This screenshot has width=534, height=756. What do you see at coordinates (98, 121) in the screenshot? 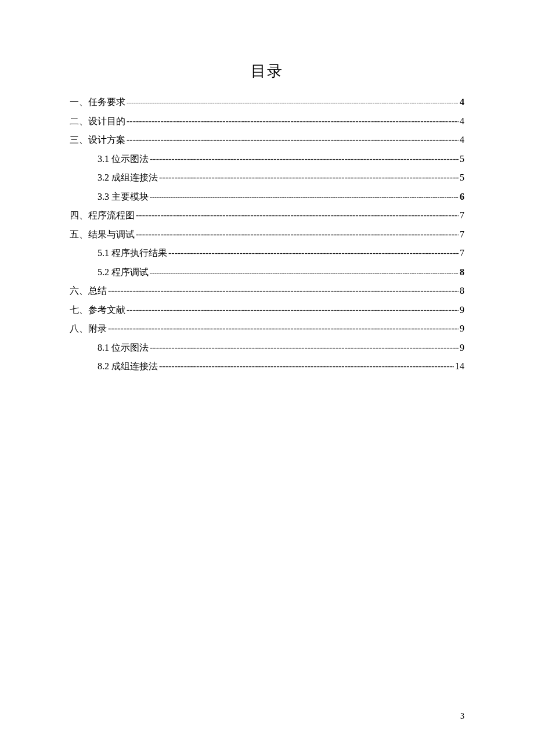
I see `toc-entry-label: 二、设计目的` at bounding box center [98, 121].